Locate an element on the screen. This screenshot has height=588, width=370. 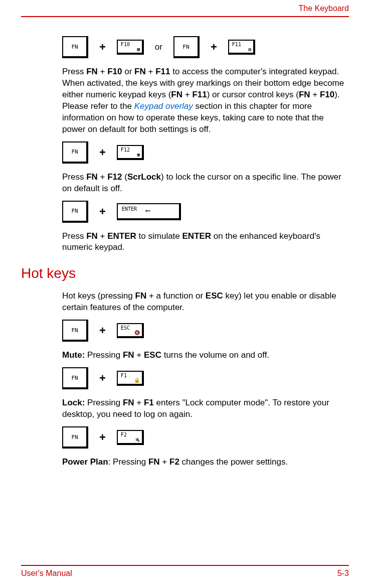
numpad-icon: ▦ is located at coordinates (138, 49).